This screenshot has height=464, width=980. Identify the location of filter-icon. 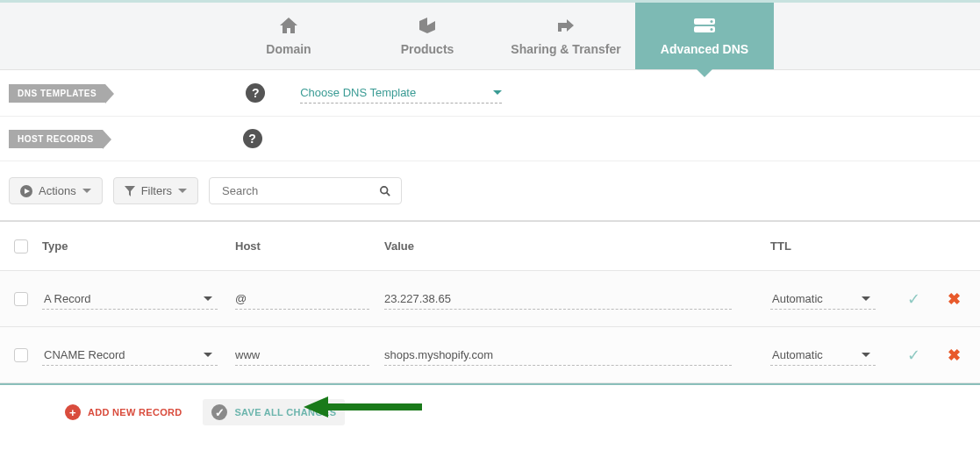
(130, 191).